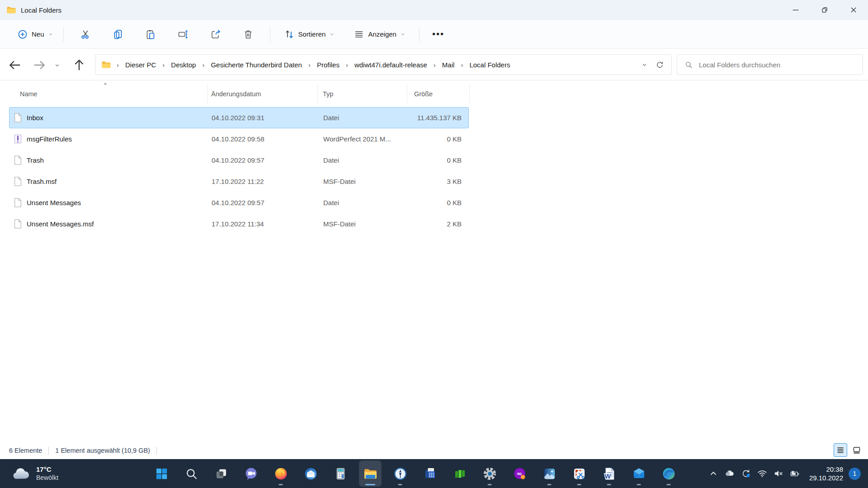  What do you see at coordinates (309, 34) in the screenshot?
I see `sort-button: Sortieren` at bounding box center [309, 34].